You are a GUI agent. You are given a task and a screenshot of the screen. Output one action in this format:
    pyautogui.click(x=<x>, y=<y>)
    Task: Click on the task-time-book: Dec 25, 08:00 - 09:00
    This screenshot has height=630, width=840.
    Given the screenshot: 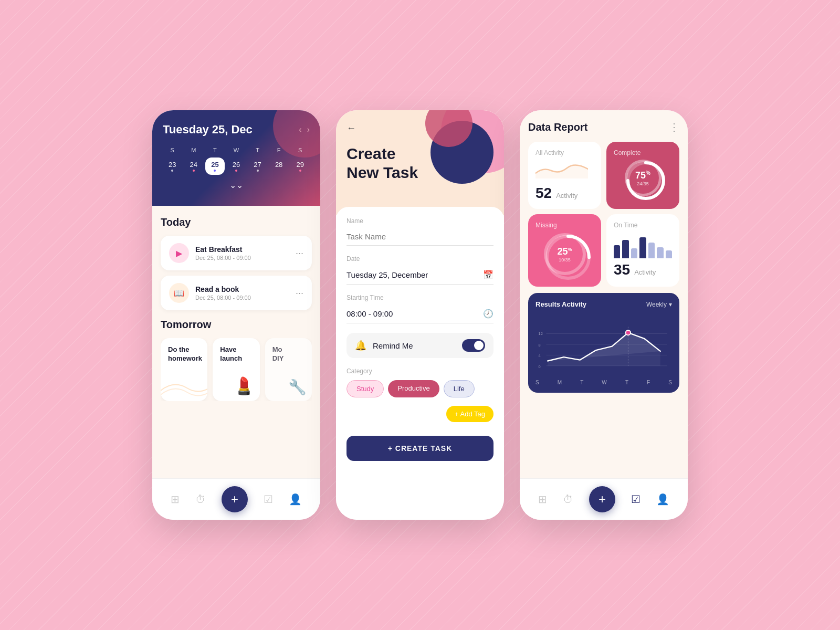 What is the action you would take?
    pyautogui.click(x=243, y=298)
    